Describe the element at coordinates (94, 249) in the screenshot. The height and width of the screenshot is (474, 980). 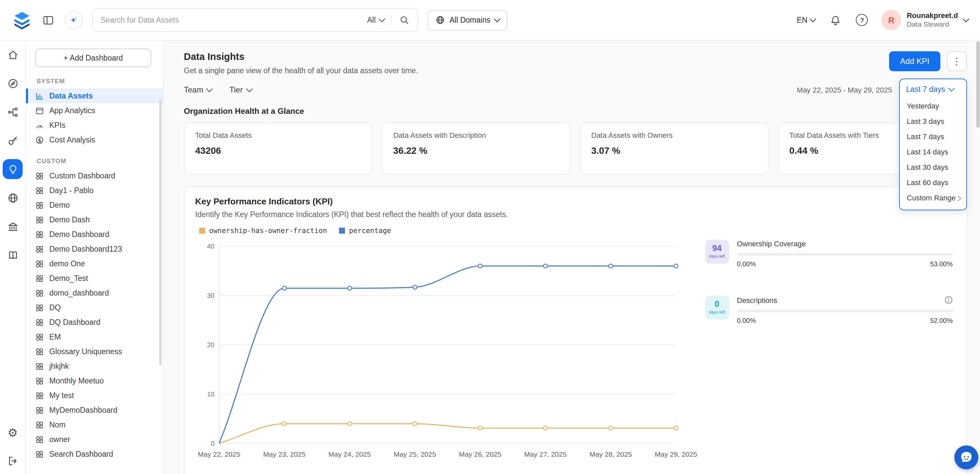
I see `sidebar-item-demo-dashboard123: Demo Dashboard123` at that location.